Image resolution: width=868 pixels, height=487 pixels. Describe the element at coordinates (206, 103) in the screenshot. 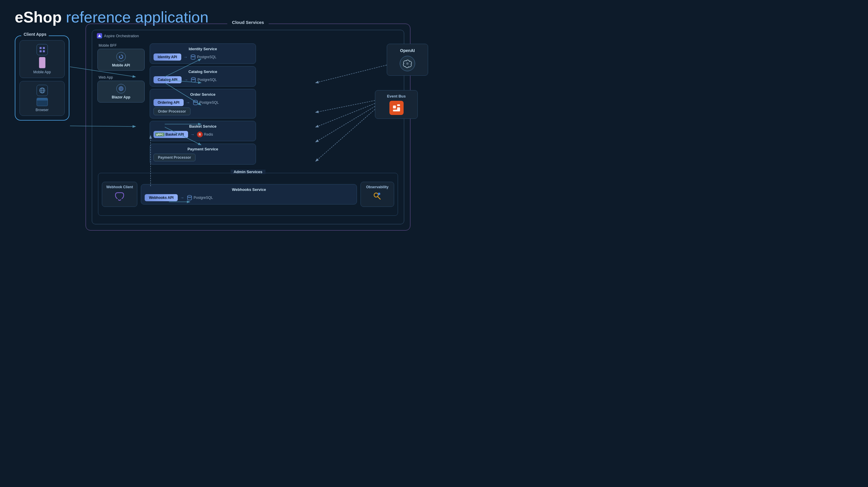

I see `order-db: PostgreSQL` at that location.